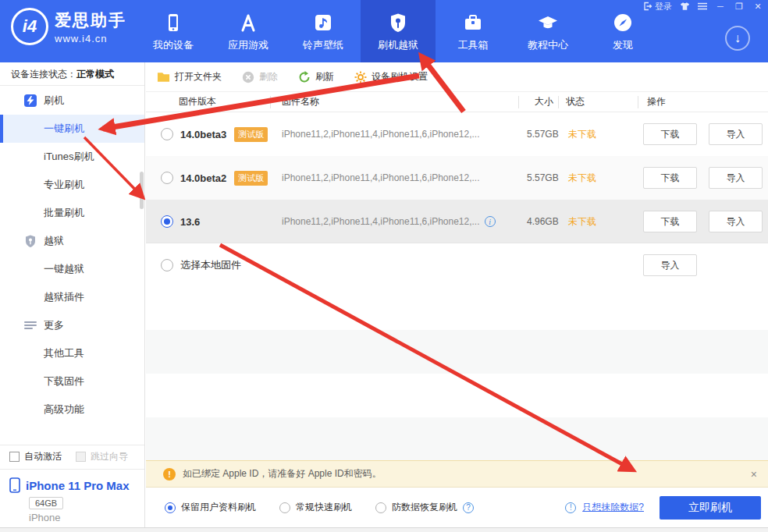  Describe the element at coordinates (702, 6) in the screenshot. I see `list-icon` at that location.